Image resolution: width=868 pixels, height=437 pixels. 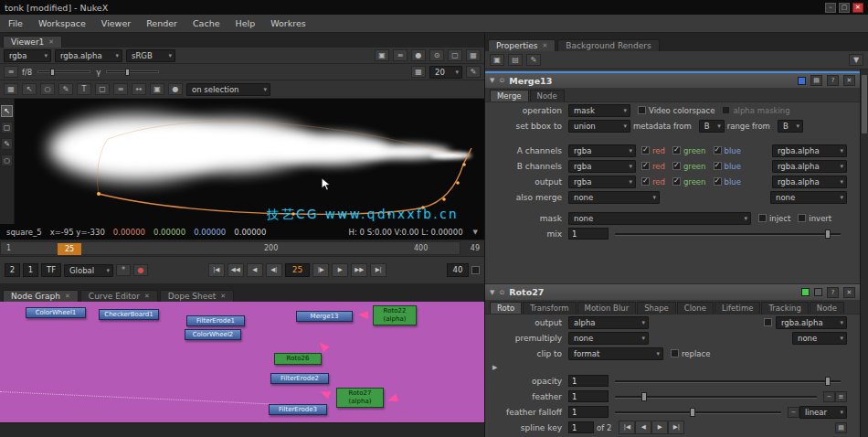 I want to click on out-alpha-dropdown: rgba.alpha, so click(x=810, y=182).